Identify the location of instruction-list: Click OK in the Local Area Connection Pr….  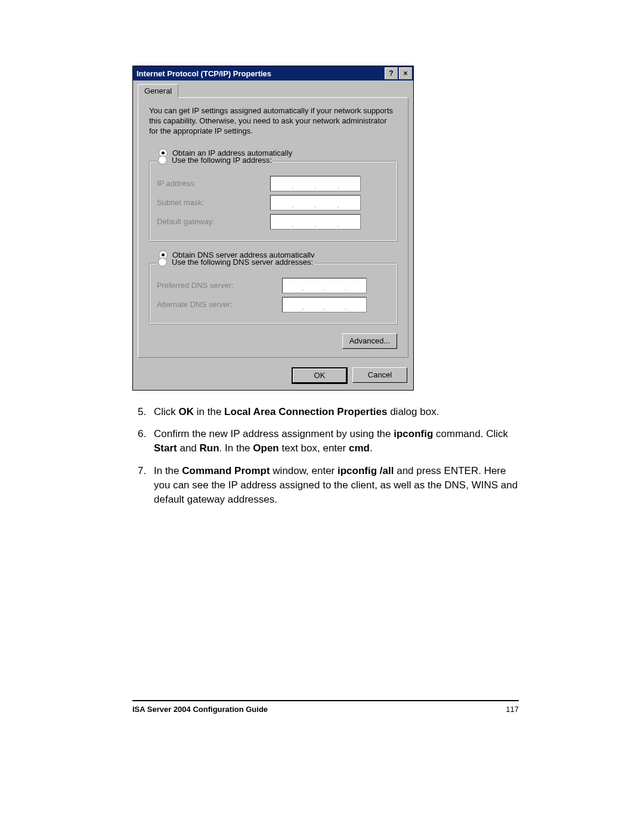
(326, 456).